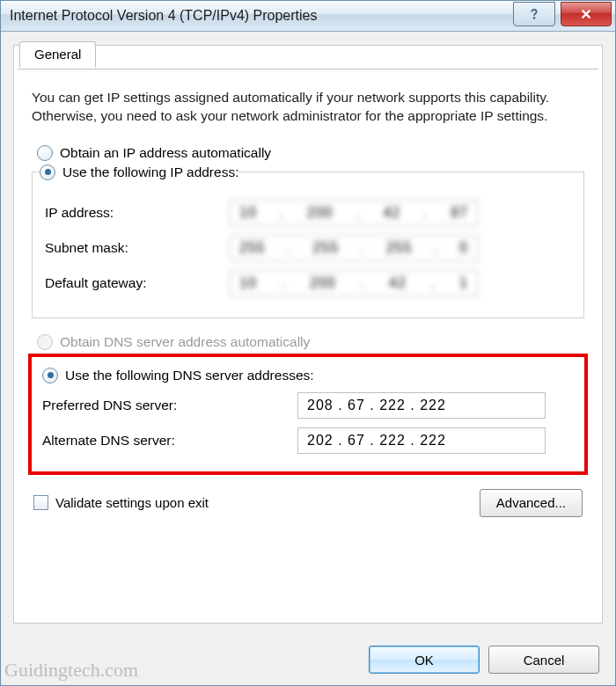  Describe the element at coordinates (308, 16) in the screenshot. I see `titlebar: Internet Protocol Version 4 (TCP/IPv4) P…` at that location.